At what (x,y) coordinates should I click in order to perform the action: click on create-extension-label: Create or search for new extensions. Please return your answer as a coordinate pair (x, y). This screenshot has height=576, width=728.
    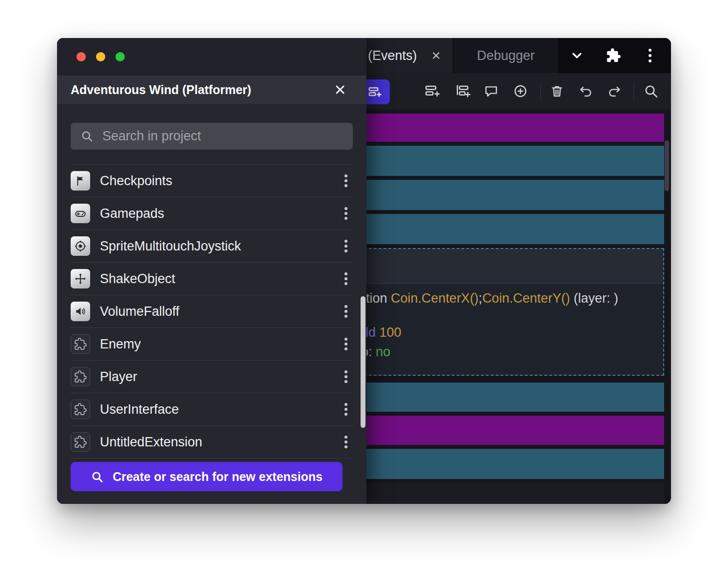
    Looking at the image, I should click on (217, 477).